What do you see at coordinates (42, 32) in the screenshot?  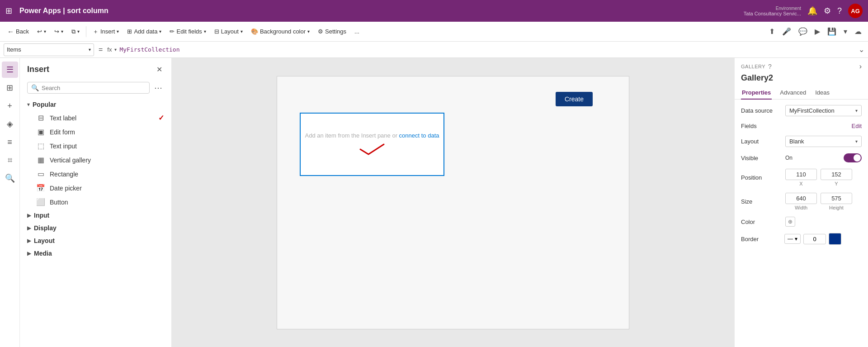 I see `undo-button: ↩ ▾` at bounding box center [42, 32].